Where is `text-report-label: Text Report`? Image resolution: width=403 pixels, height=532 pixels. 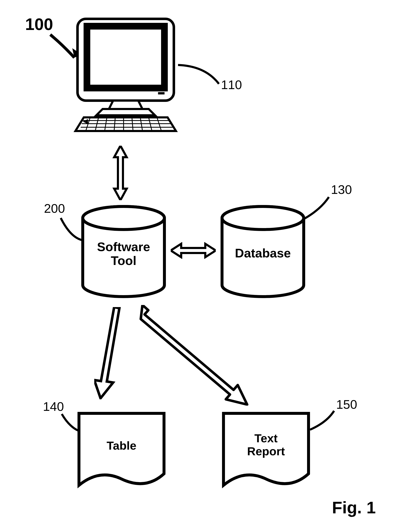 text-report-label: Text Report is located at coordinates (266, 445).